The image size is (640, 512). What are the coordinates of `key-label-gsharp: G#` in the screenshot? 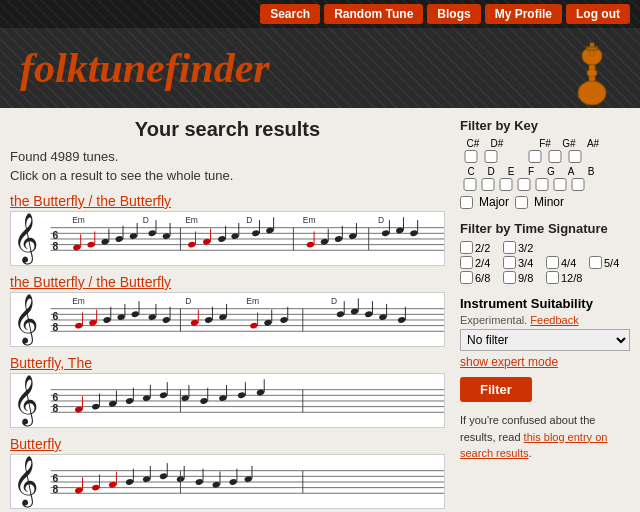 It's located at (569, 144).